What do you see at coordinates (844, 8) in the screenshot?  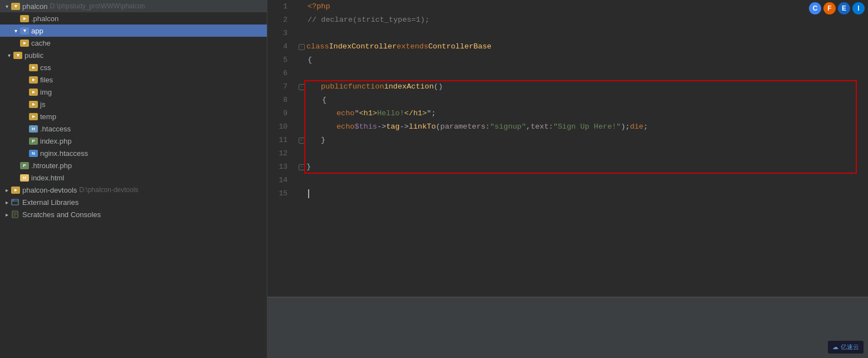 I see `ie-icon: E` at bounding box center [844, 8].